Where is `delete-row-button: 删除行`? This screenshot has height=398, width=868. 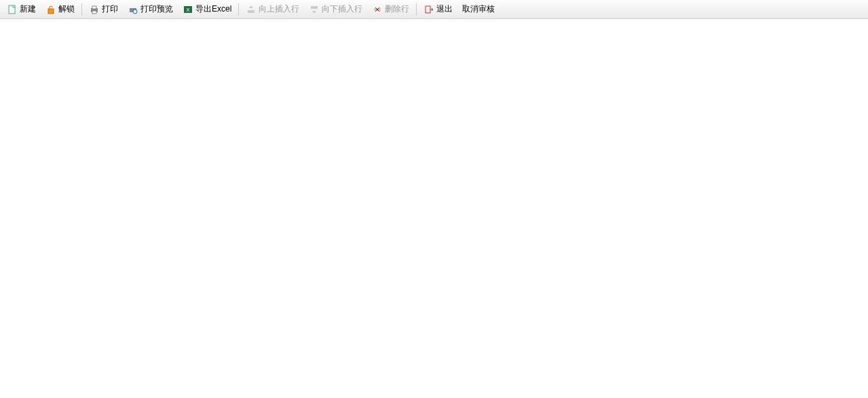 delete-row-button: 删除行 is located at coordinates (391, 10).